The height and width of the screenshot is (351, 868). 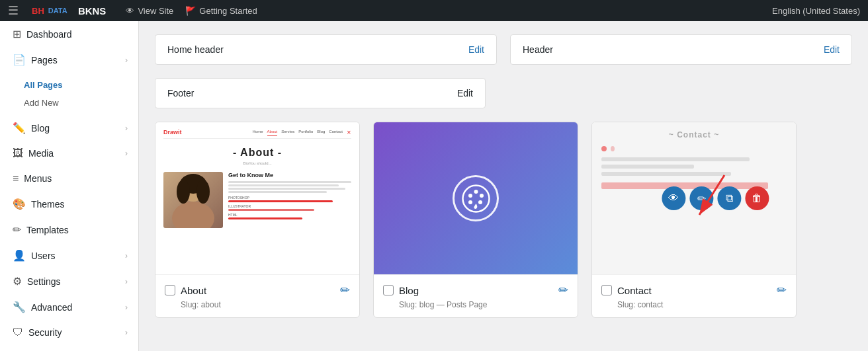 I want to click on about-edit-icon: ✏, so click(x=345, y=290).